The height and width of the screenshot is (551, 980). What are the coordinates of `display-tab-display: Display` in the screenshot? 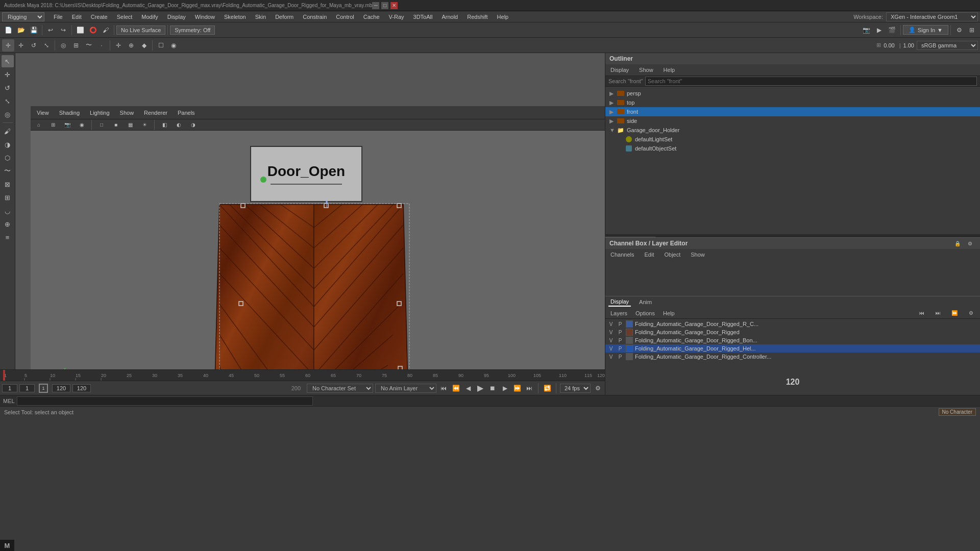 It's located at (620, 302).